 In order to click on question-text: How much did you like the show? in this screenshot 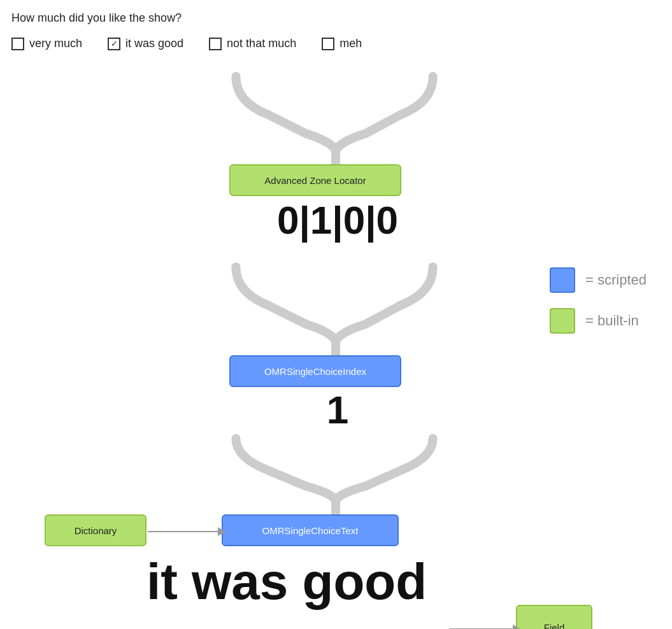, I will do `click(97, 18)`.